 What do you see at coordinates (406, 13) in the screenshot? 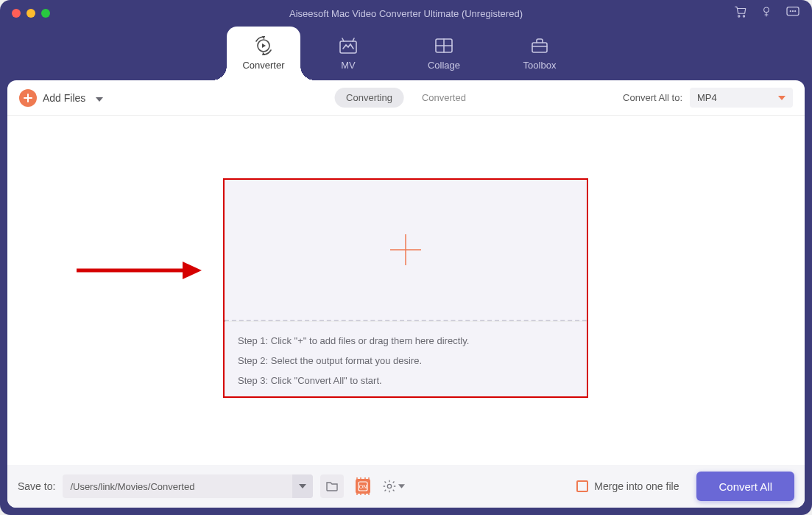
I see `window-title: Aiseesoft Mac Video Converter Ultimate (…` at bounding box center [406, 13].